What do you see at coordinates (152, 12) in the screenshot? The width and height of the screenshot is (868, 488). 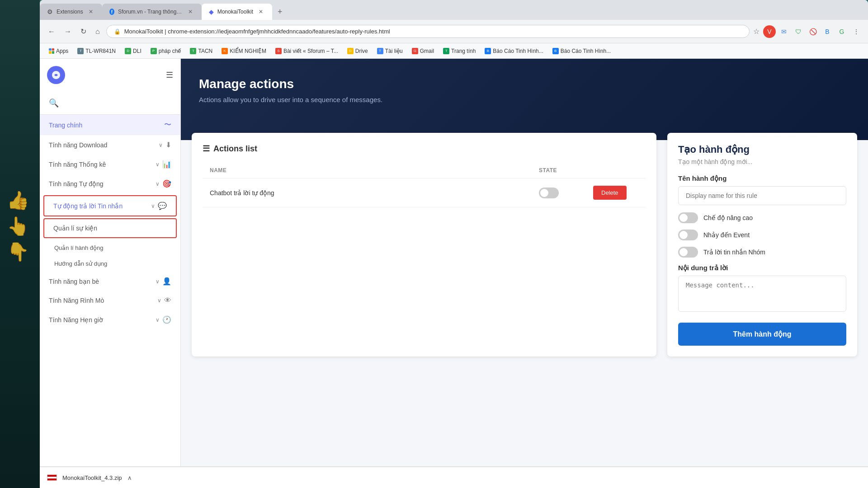 I see `tab-sforum: f Sforum.vn - Trang thông tin côn... ✕` at bounding box center [152, 12].